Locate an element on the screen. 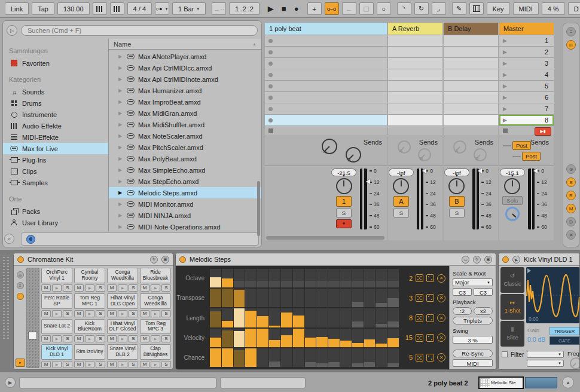  session-record-button: ▢ is located at coordinates (367, 8).